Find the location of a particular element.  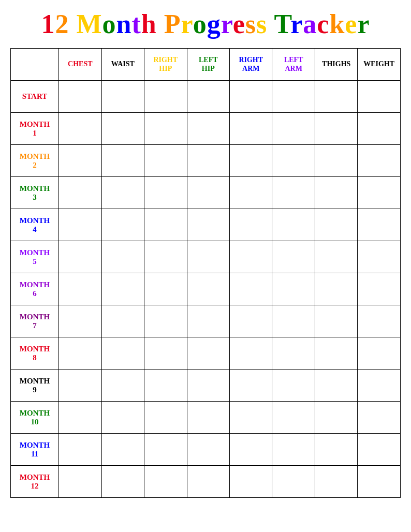

cell-start-rarm is located at coordinates (251, 97).